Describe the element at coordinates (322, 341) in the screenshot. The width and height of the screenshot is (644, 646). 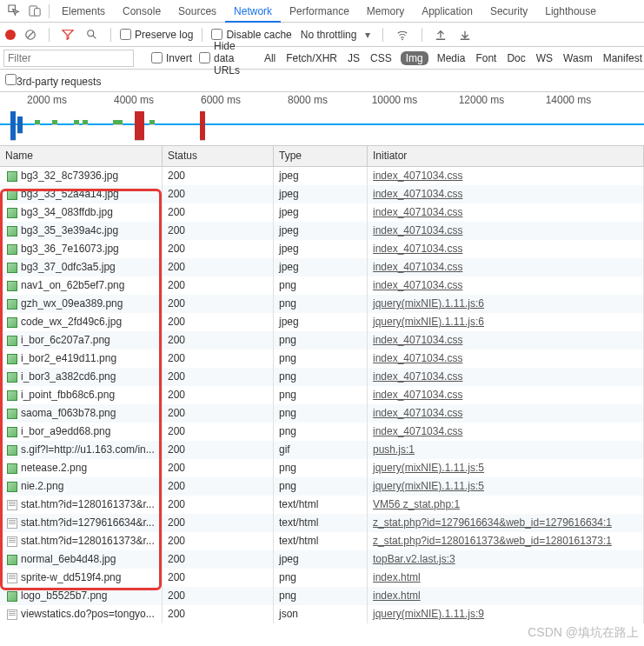
I see `table-row: i_bor_6c207a7.png200pngindex_4071034.css` at that location.